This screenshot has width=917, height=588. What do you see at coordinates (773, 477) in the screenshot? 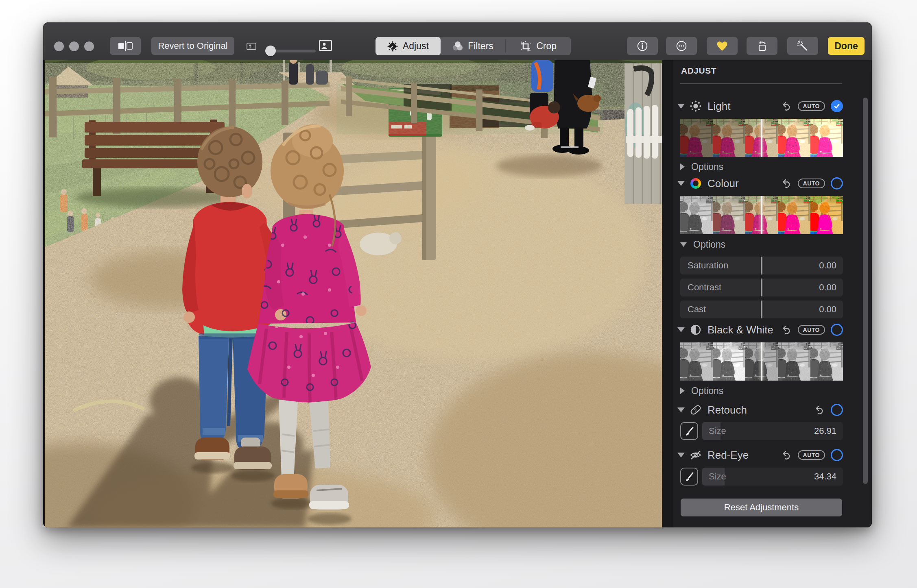
I see `red-eye-size-slider: Size 34.34` at bounding box center [773, 477].